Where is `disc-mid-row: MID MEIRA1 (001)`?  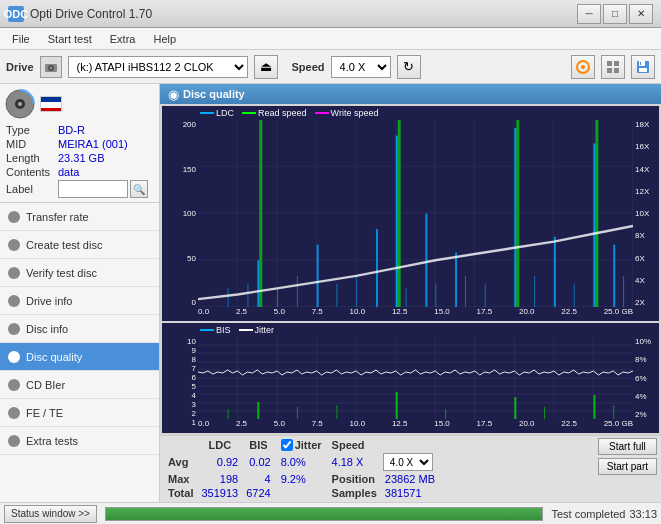 disc-mid-row: MID MEIRA1 (001) is located at coordinates (80, 144).